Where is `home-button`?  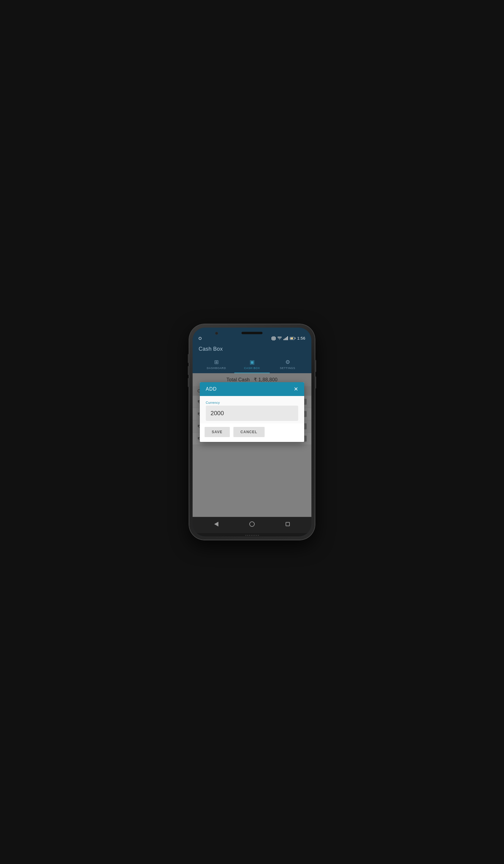
home-button is located at coordinates (252, 524).